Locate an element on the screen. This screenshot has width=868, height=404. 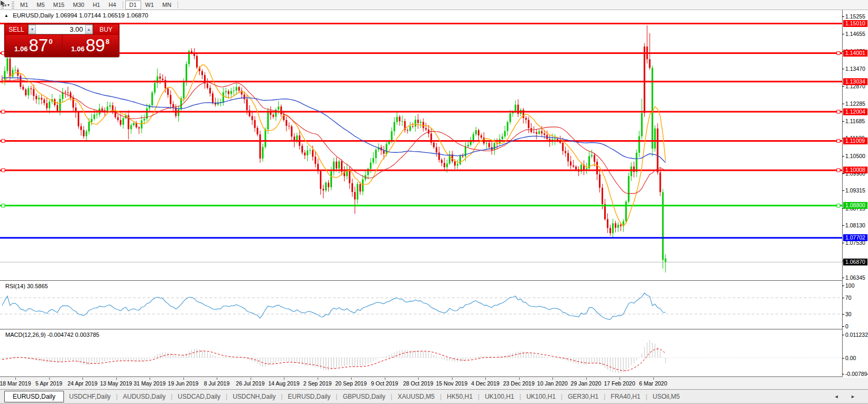
chart-symbol-label: EURUSD,Daily is located at coordinates (33, 15).